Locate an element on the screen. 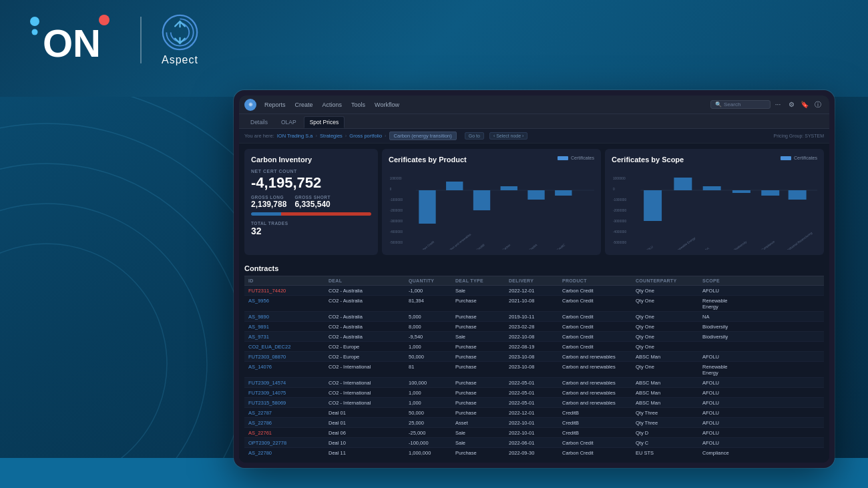 The width and height of the screenshot is (868, 488). cell-id: FUT2311_74420 is located at coordinates (288, 291).